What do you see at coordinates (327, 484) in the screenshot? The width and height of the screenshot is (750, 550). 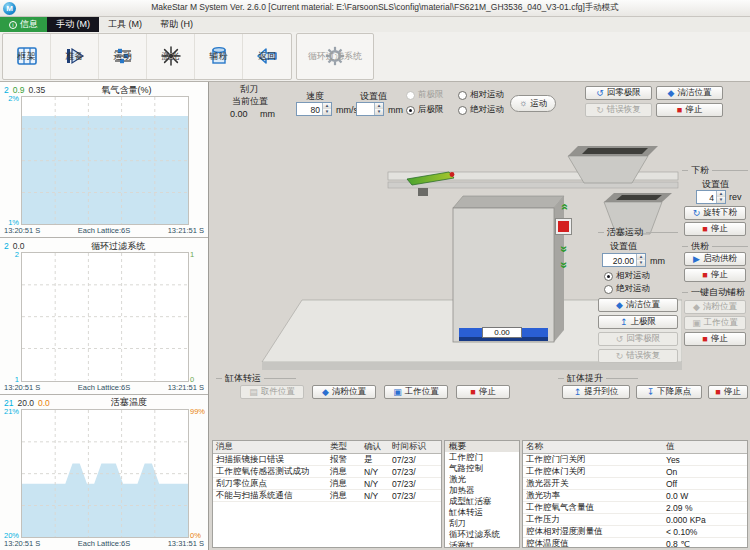 I see `table-row: 刮刀零位原点 消息 N/Y 07/23/` at bounding box center [327, 484].